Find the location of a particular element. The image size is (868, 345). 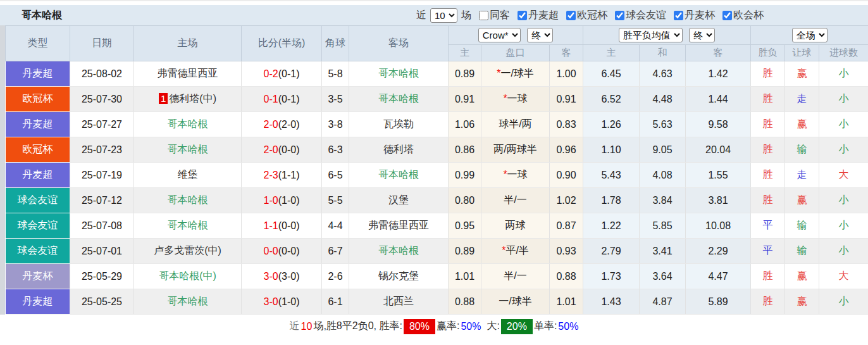

league-label: 丹麦超 is located at coordinates (543, 15).